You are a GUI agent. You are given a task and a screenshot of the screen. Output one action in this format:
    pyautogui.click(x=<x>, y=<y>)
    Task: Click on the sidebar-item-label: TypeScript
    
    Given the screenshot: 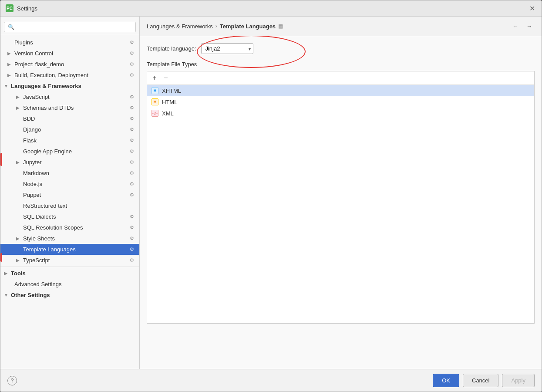 What is the action you would take?
    pyautogui.click(x=76, y=260)
    